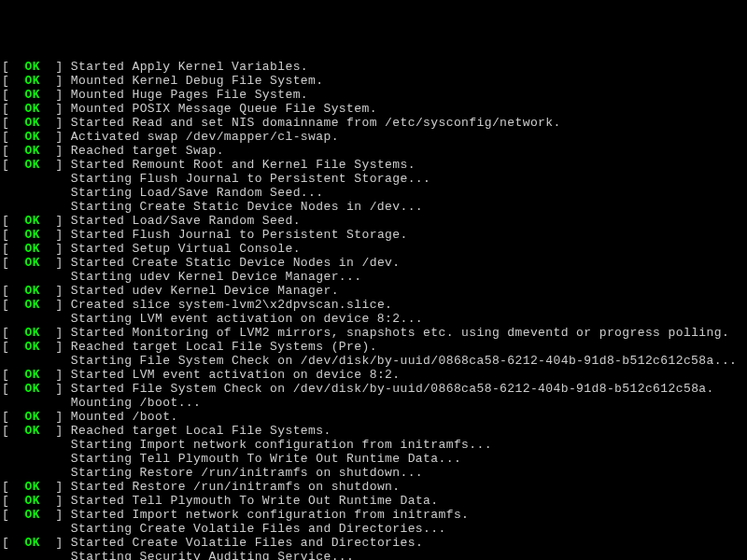  What do you see at coordinates (374, 179) in the screenshot?
I see `boot-log-line: Starting Flush Journal to Persistent Sto…` at bounding box center [374, 179].